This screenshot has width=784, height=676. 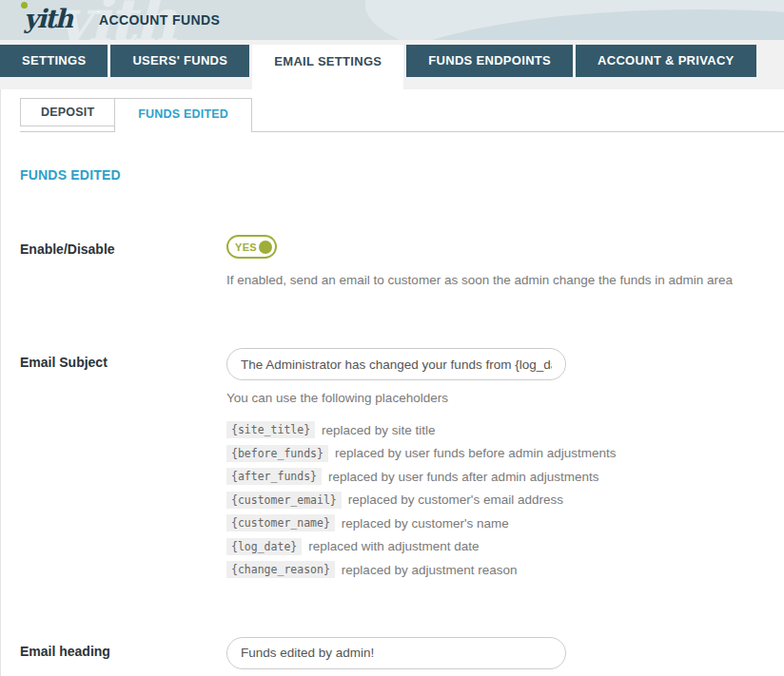 I want to click on email-heading-field, so click(x=505, y=653).